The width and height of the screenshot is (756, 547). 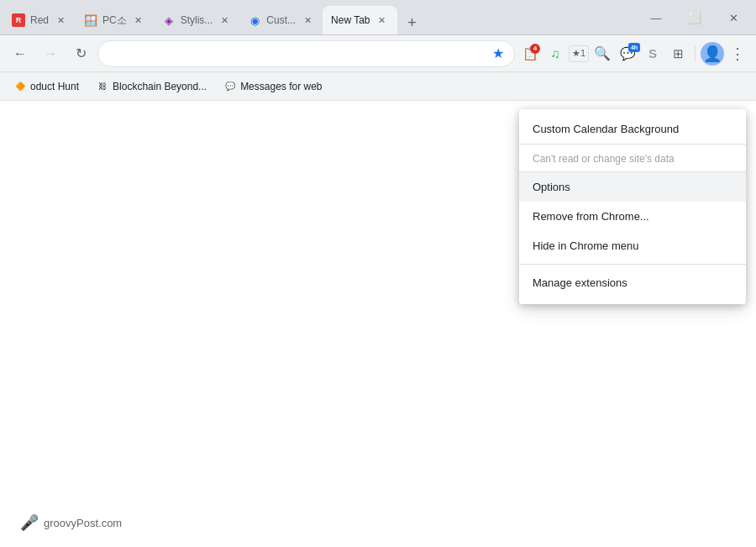 What do you see at coordinates (18, 20) in the screenshot?
I see `tab-favicon-red: R` at bounding box center [18, 20].